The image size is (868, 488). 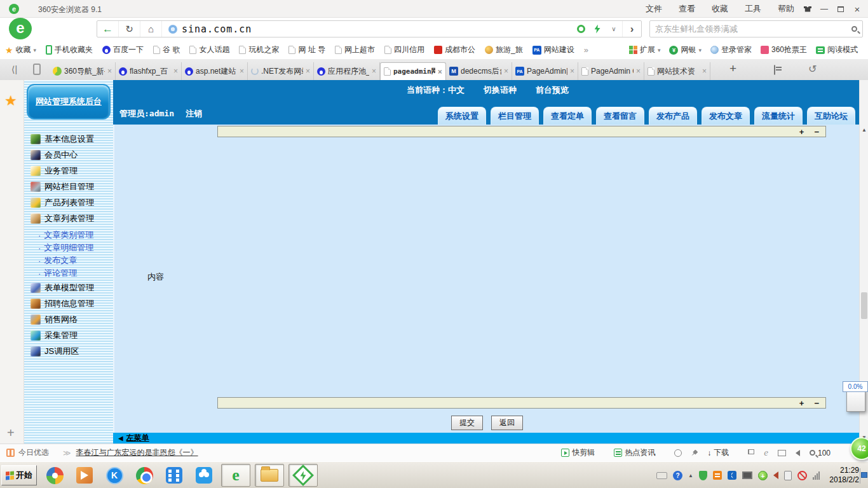 What do you see at coordinates (733, 69) in the screenshot?
I see `new-tab-button: +` at bounding box center [733, 69].